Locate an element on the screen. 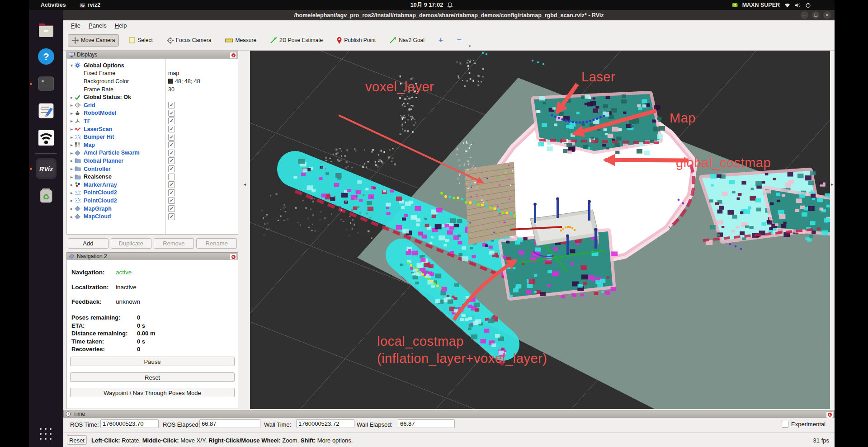 The height and width of the screenshot is (447, 868). display-row-grid: ▸Grid✓ is located at coordinates (152, 105).